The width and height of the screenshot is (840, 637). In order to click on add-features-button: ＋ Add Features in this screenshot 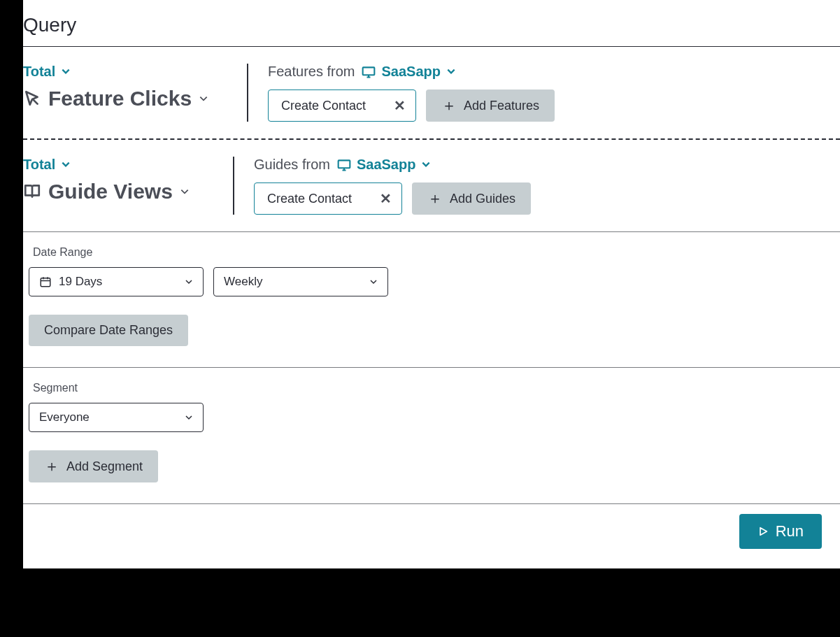, I will do `click(490, 106)`.